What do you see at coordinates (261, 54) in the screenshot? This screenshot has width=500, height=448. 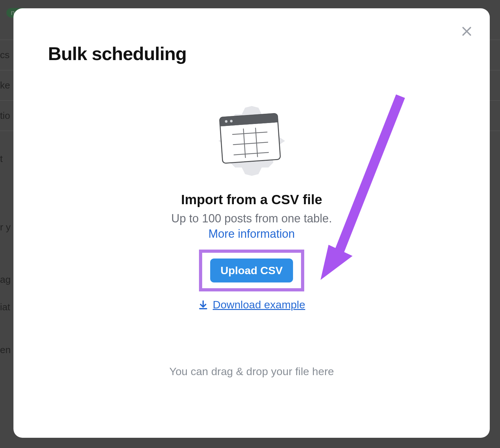 I see `modal-title: Bulk scheduling` at bounding box center [261, 54].